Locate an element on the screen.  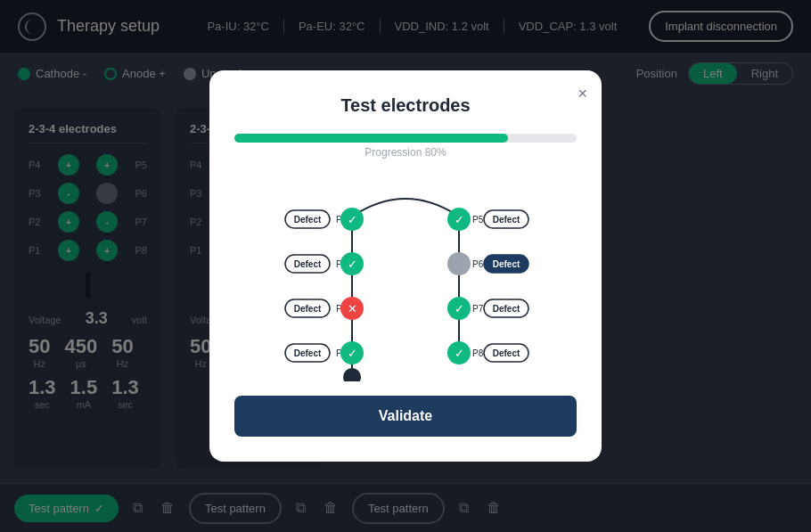
svg-text: P7 is located at coordinates (478, 308).